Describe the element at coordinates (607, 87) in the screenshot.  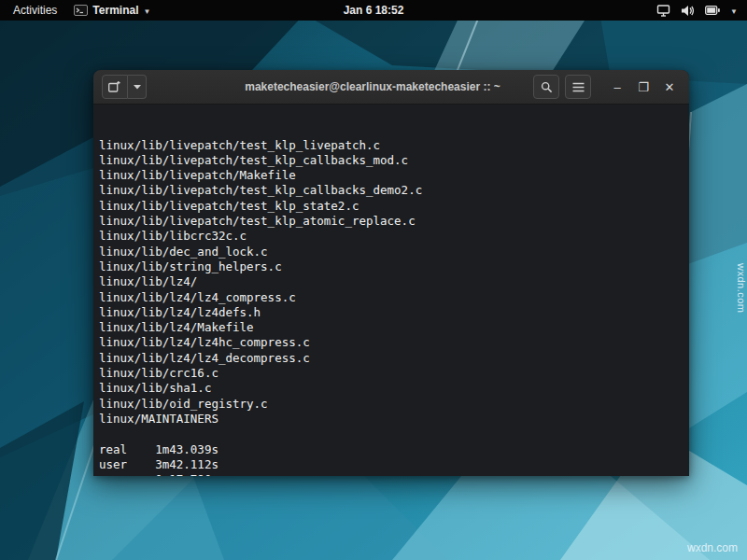
I see `titlebar-actions: – ❐ ✕` at that location.